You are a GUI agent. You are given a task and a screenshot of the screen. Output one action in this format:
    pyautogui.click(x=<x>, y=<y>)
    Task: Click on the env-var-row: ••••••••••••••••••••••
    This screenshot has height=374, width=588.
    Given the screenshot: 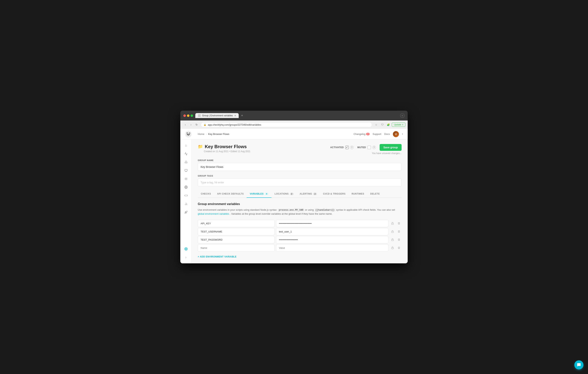 What is the action you would take?
    pyautogui.click(x=300, y=240)
    